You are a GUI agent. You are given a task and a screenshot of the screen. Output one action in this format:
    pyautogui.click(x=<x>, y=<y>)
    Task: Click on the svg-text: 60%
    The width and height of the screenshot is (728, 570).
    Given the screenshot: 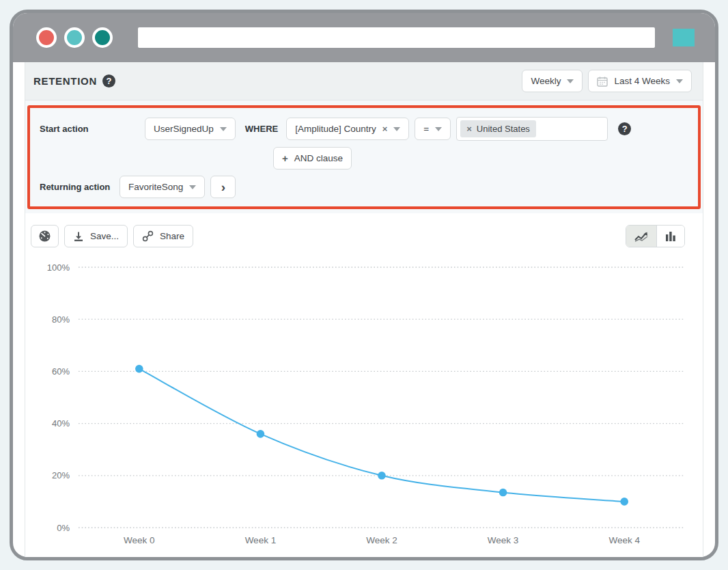 What is the action you would take?
    pyautogui.click(x=61, y=372)
    